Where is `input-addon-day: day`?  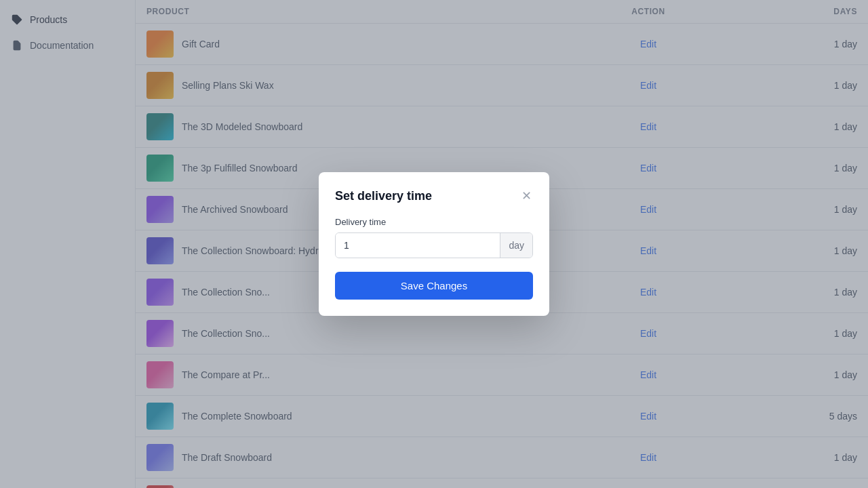 input-addon-day: day is located at coordinates (516, 245).